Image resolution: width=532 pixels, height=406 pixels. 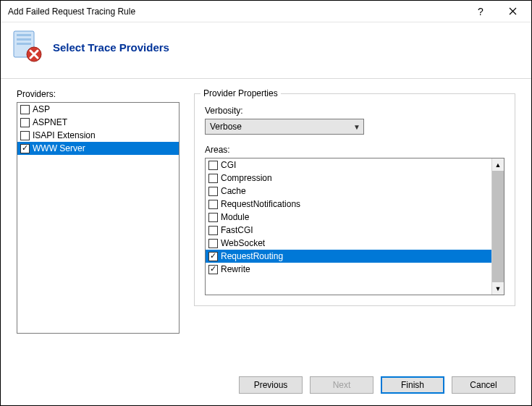 I want to click on area-item-label: Module, so click(x=235, y=217).